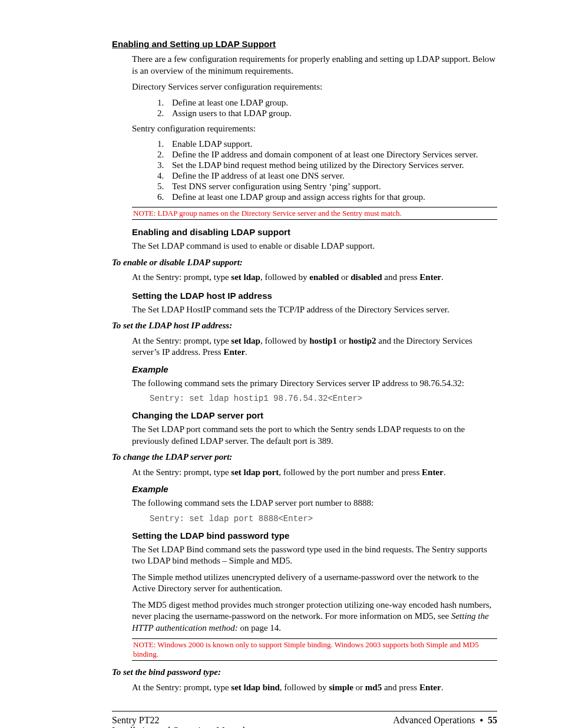 The height and width of the screenshot is (728, 562). Describe the element at coordinates (315, 87) in the screenshot. I see `ds-req-label: Directory Services server configuration …` at that location.